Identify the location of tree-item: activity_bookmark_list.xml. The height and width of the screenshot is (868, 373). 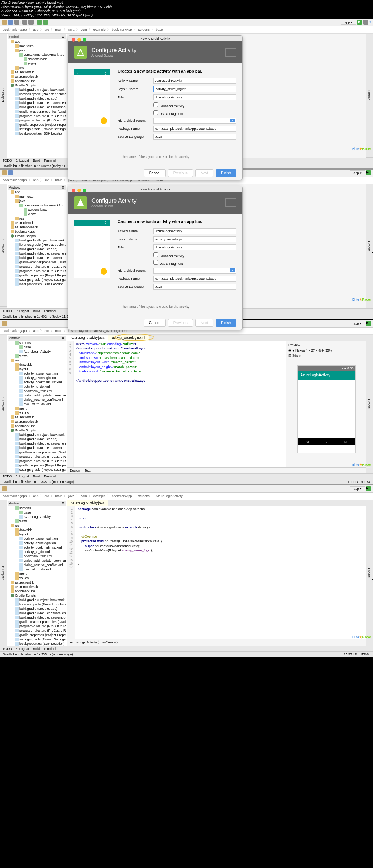
(37, 547).